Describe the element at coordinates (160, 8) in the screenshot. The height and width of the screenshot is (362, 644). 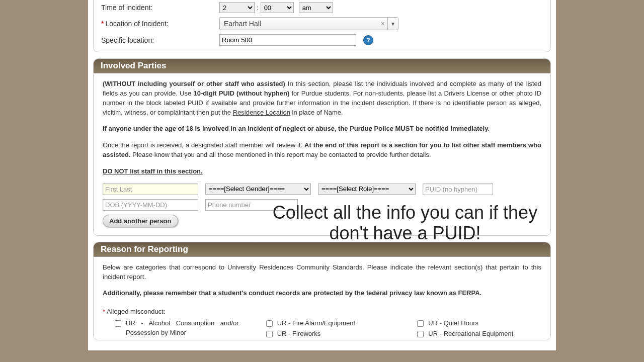
I see `time-label: Time of incident:` at that location.